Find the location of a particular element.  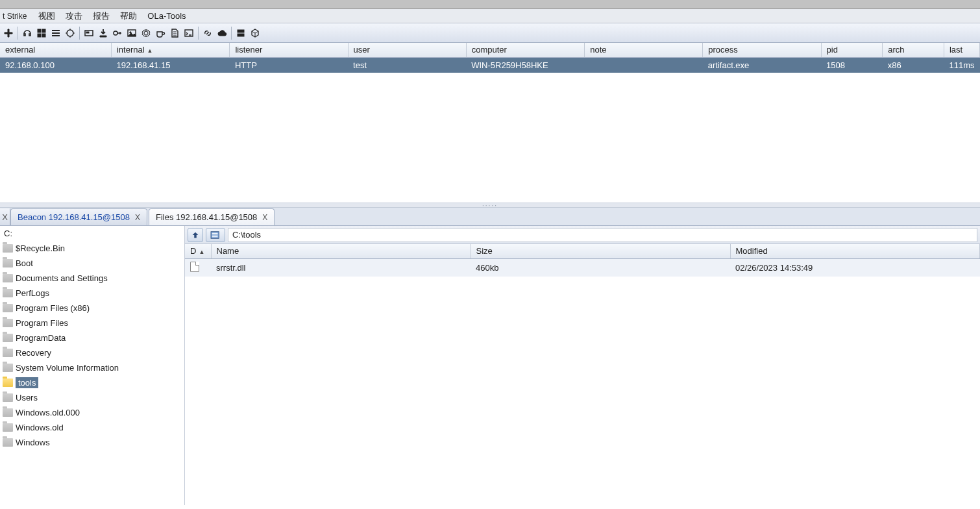

tree-node-label: ProgramData is located at coordinates (40, 338).